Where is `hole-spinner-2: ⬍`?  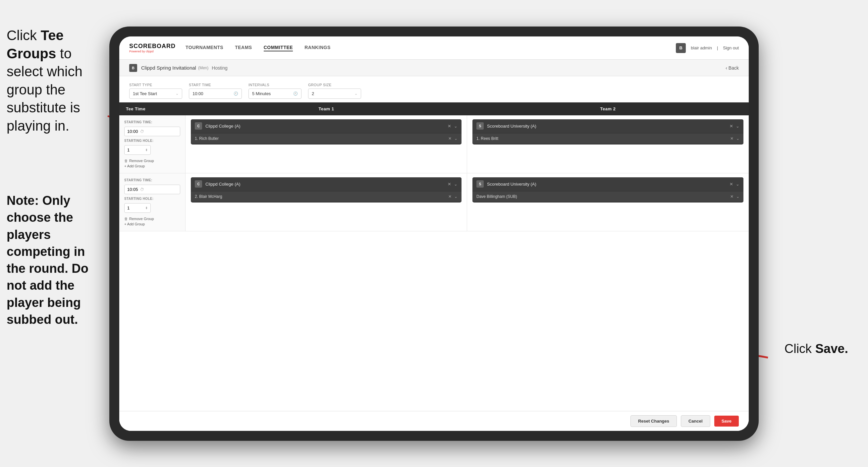 hole-spinner-2: ⬍ is located at coordinates (147, 208).